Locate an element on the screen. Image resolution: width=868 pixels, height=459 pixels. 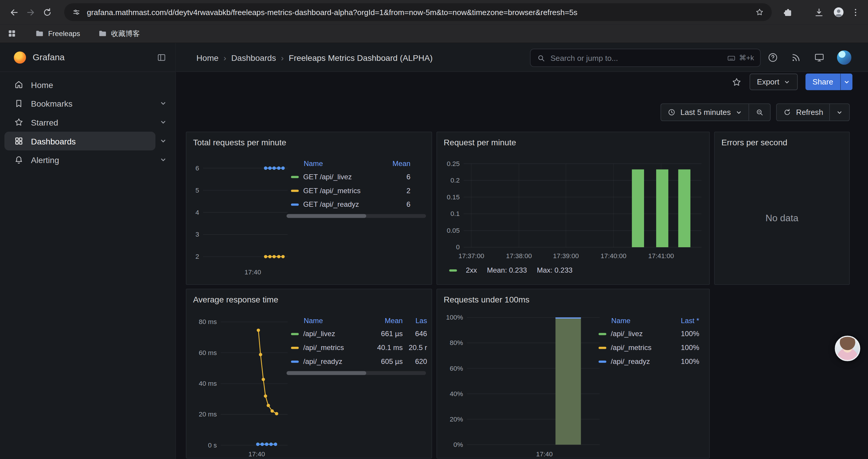
downloads-icon is located at coordinates (819, 12).